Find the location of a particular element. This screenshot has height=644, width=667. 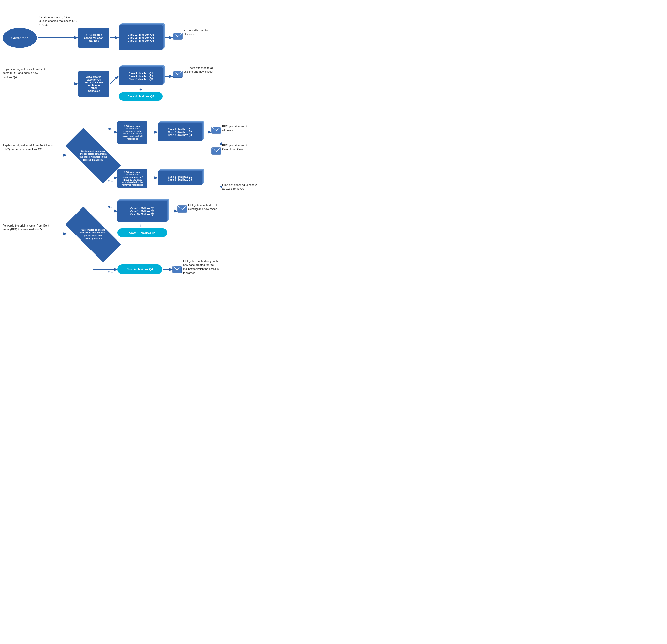

arc-creates-cases-box: ARC creates cases for each mailbox is located at coordinates (94, 38).